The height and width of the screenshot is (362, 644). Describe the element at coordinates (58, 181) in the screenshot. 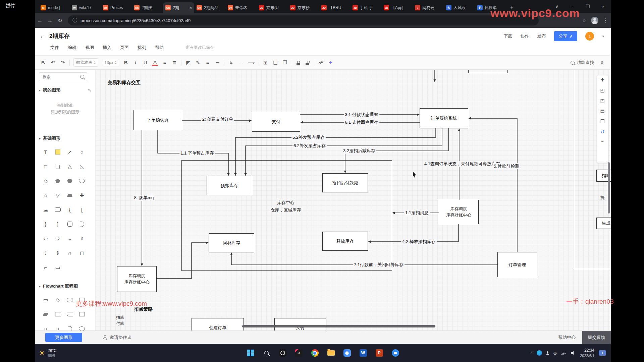

I see `pentagon-shape` at that location.